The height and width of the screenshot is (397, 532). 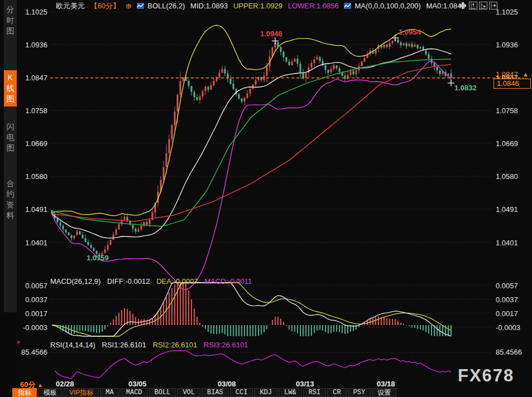 I want to click on macd-title: MACD(26,12,9), so click(x=75, y=281).